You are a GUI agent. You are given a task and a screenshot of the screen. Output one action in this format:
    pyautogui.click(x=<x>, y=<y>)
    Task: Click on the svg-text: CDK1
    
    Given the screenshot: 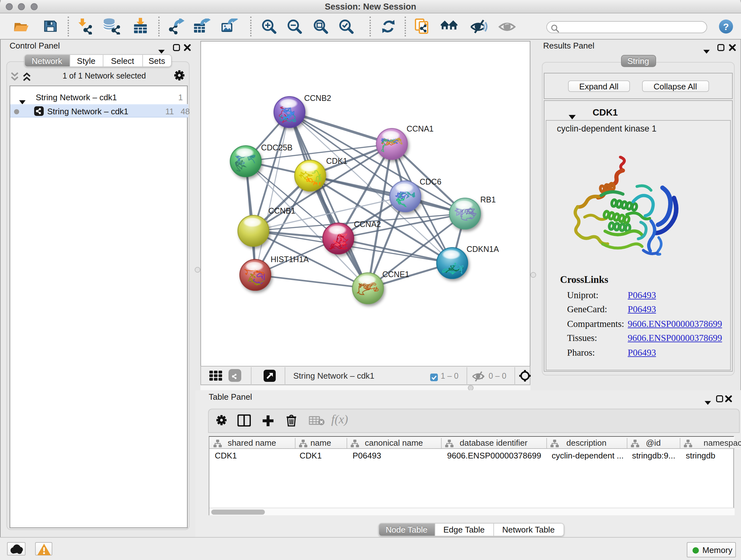 What is the action you would take?
    pyautogui.click(x=336, y=161)
    